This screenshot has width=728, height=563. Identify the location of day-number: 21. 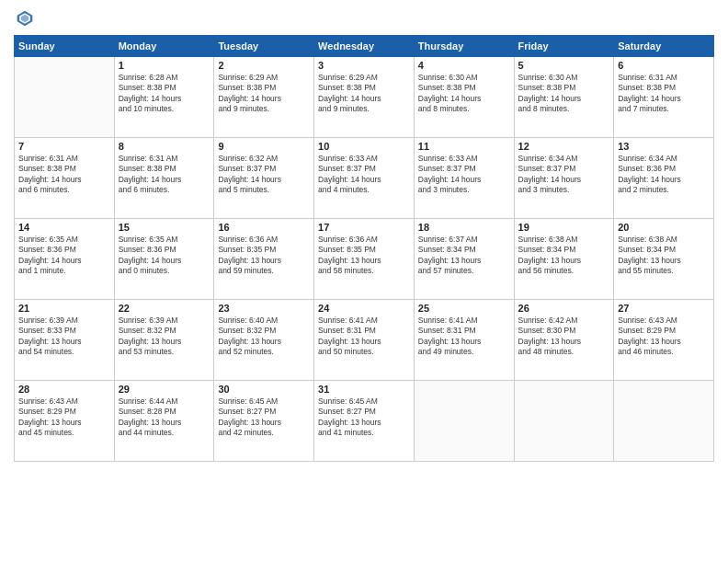
(64, 308).